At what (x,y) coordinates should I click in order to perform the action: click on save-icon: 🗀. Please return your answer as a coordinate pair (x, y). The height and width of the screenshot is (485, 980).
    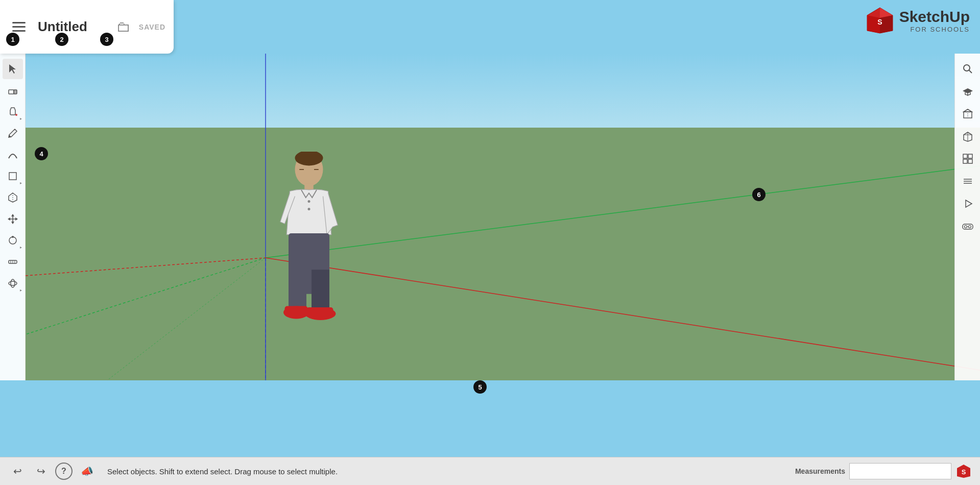
    Looking at the image, I should click on (124, 27).